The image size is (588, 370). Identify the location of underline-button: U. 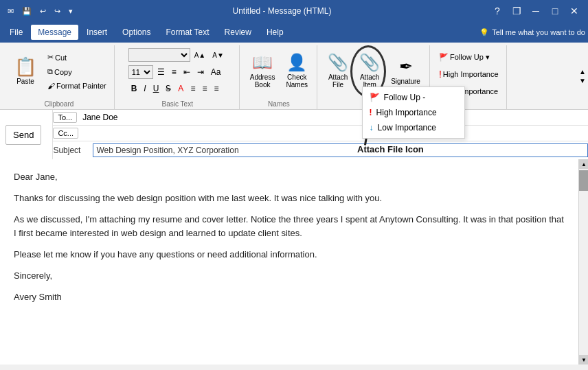
(157, 89).